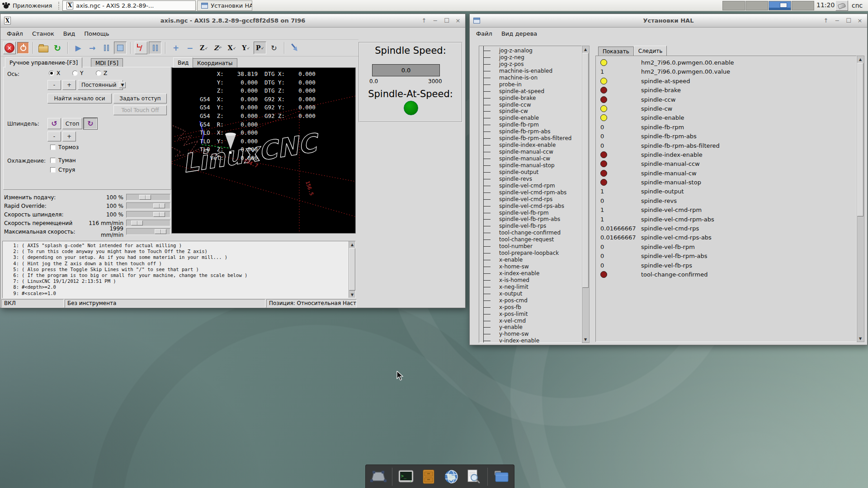  I want to click on gcode-line: 1:( AXIS "splash g-code" Not intended fo…, so click(176, 246).